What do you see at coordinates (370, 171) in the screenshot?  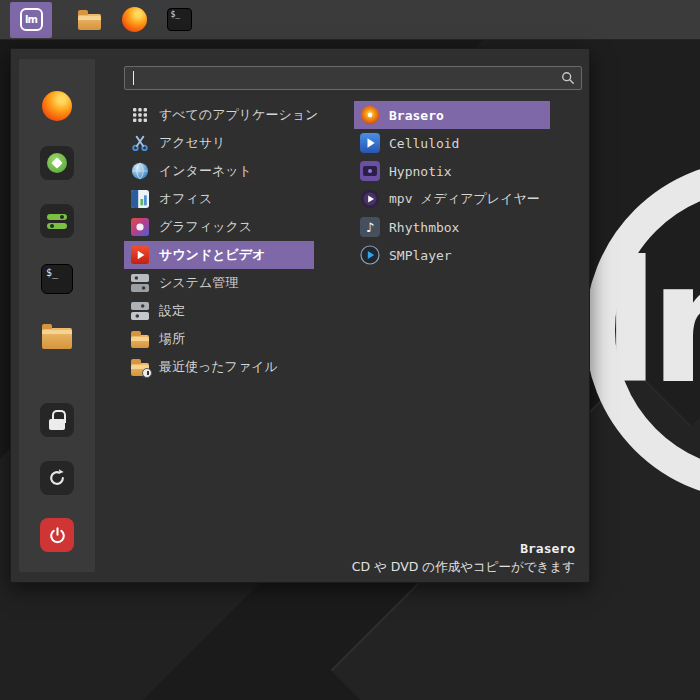 I see `hypnotix-tv-icon` at bounding box center [370, 171].